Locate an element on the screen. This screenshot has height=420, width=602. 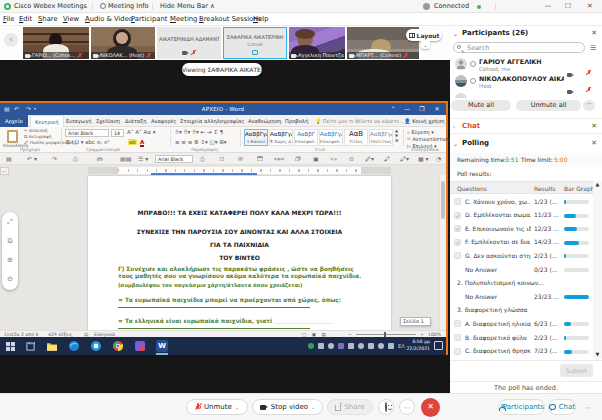
circle-icon: ⊙ is located at coordinates (352, 159).